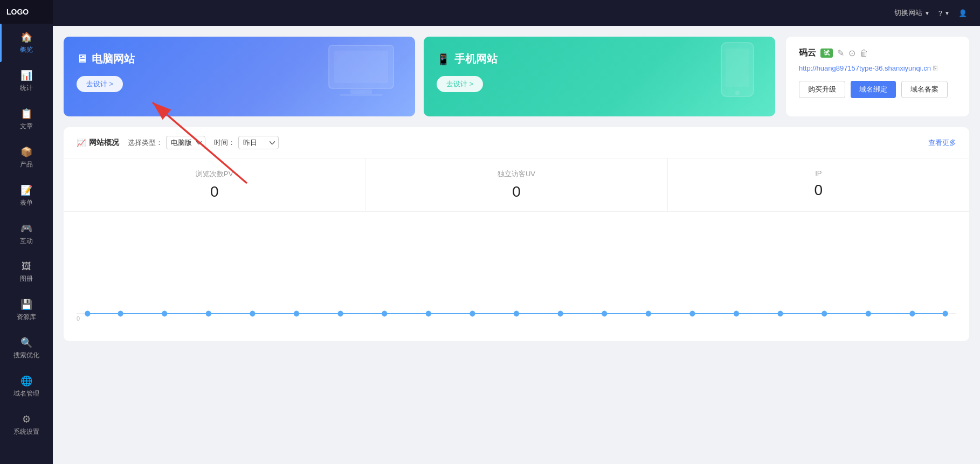 This screenshot has height=464, width=980. What do you see at coordinates (26, 266) in the screenshot?
I see `gallery-icon: 🖼` at bounding box center [26, 266].